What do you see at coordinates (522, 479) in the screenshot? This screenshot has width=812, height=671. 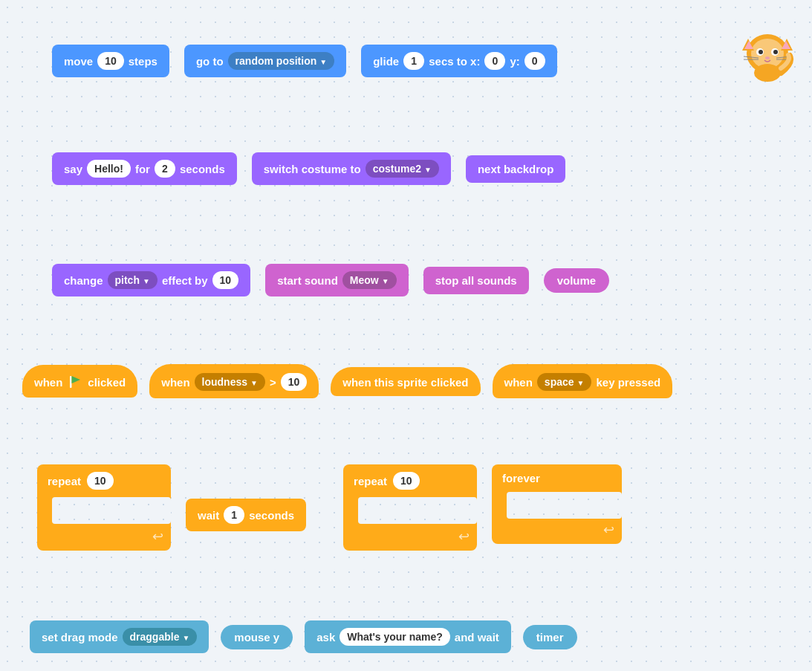 I see `forever-label: forever` at bounding box center [522, 479].